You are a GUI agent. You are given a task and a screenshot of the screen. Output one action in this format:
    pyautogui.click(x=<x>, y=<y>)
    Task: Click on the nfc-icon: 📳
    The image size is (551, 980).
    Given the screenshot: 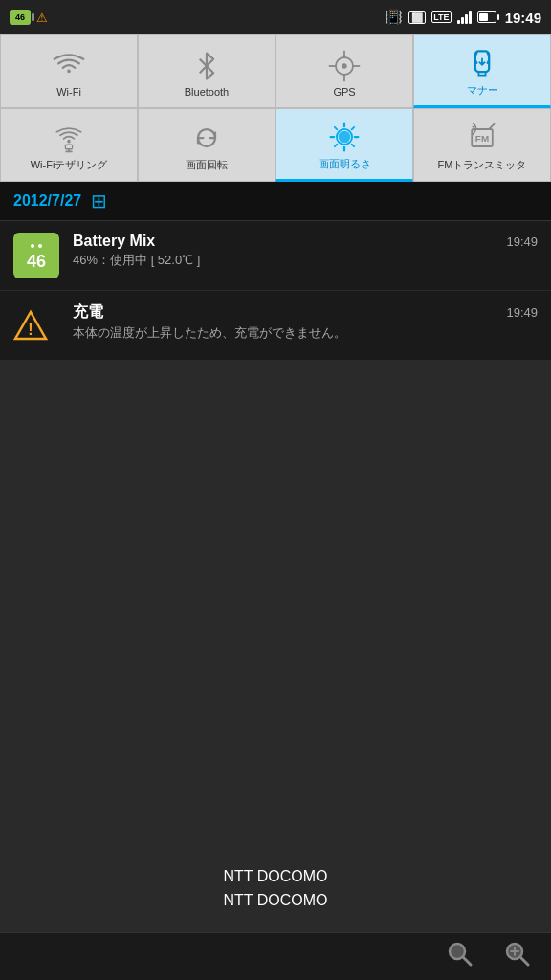 What is the action you would take?
    pyautogui.click(x=394, y=17)
    